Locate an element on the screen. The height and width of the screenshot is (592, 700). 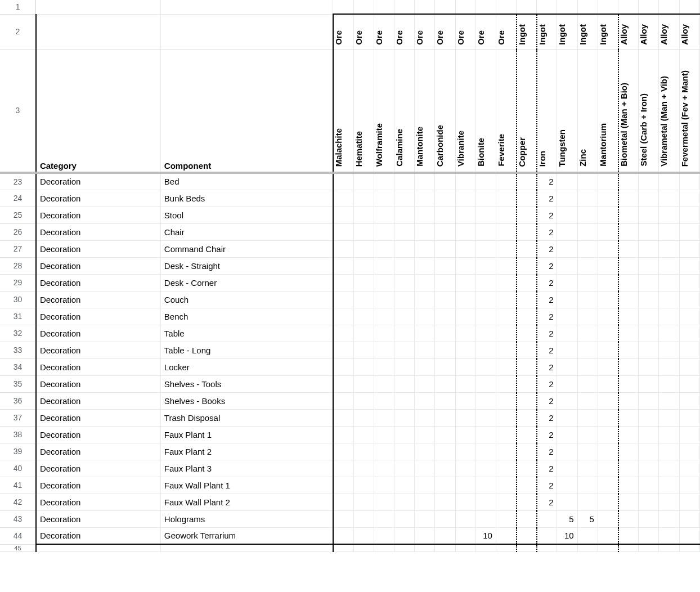
material-cell: 10 is located at coordinates (567, 536).